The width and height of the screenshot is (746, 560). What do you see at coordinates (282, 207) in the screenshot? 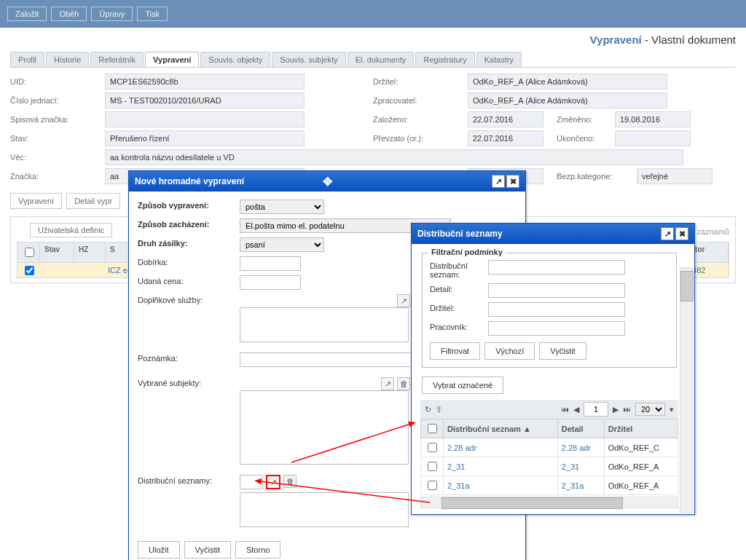
I see `zpusob-vypraveni-select: pošta` at bounding box center [282, 207].